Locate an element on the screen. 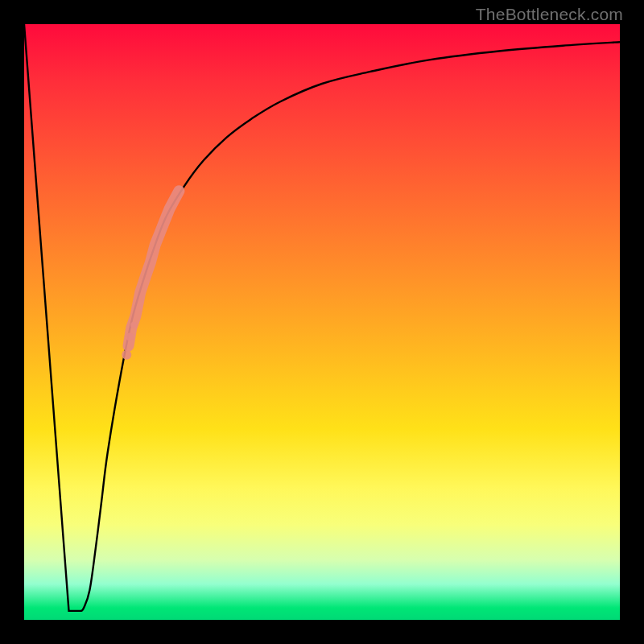  highlight-stroke is located at coordinates (155, 268).